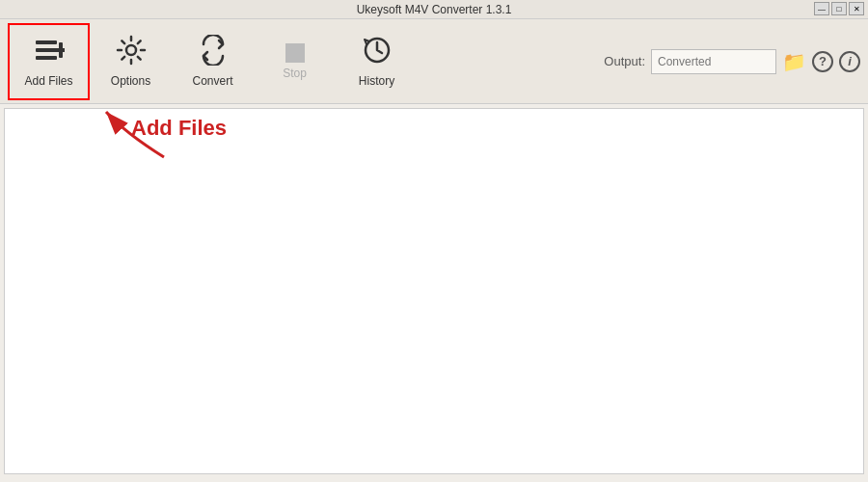  What do you see at coordinates (377, 52) in the screenshot?
I see `history-icon` at bounding box center [377, 52].